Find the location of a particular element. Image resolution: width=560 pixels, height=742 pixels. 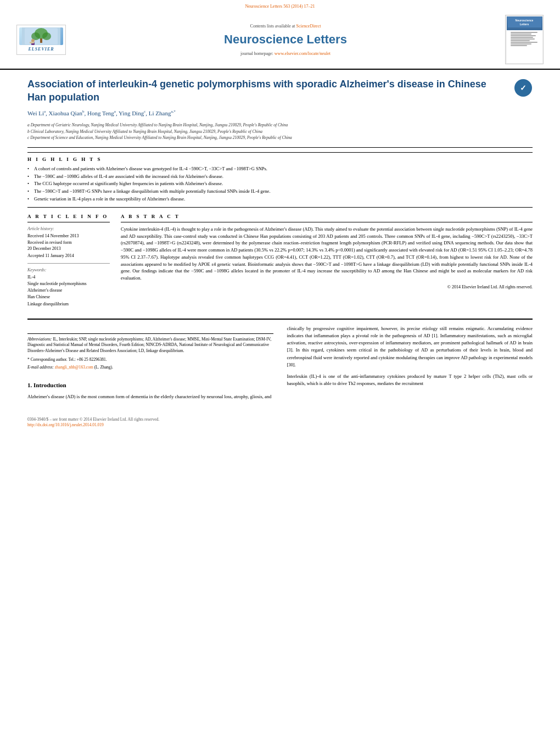

authors-line: Wei Lia, Xiaohua Qianb, Hong Tenga, Ying… is located at coordinates (280, 113).